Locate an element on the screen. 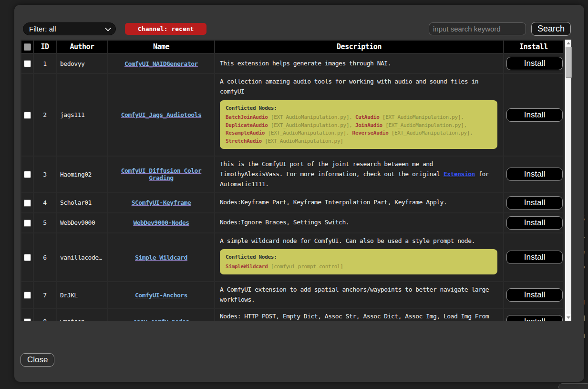  background-text-fragment: u is located at coordinates (586, 302).